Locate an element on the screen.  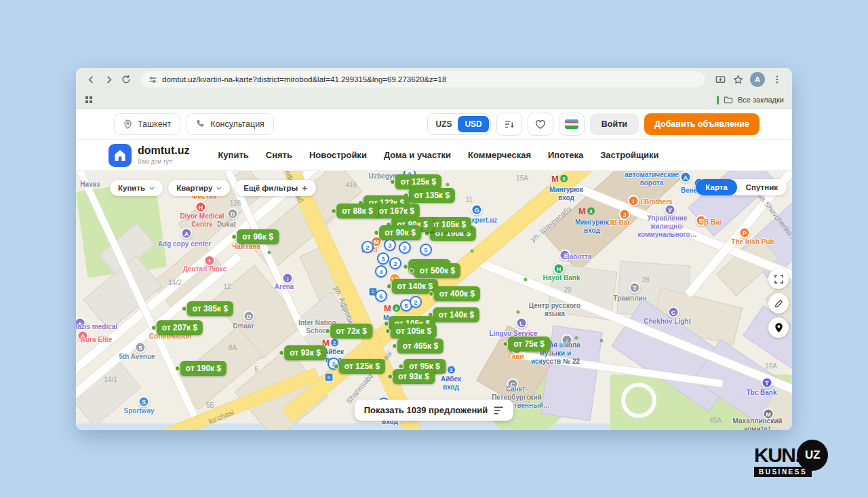
nav-item-buy: Купить is located at coordinates (233, 155).